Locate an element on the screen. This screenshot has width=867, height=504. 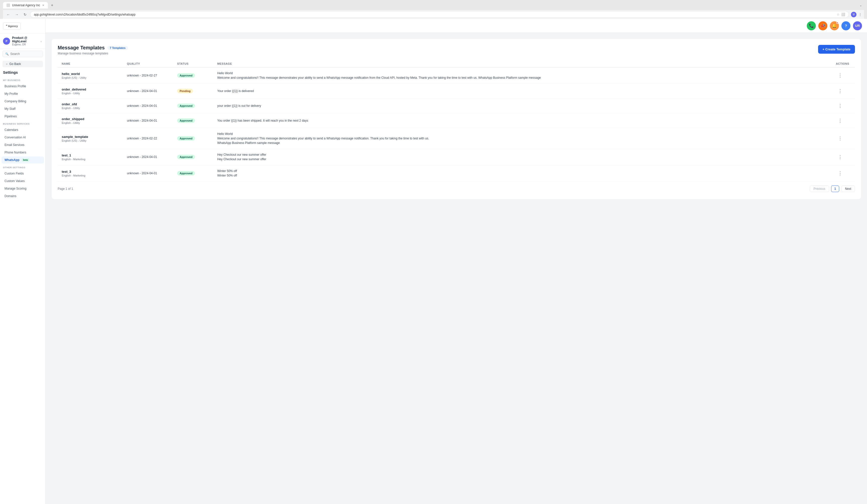
account-info: Product @ HighLevel Eugene, OR is located at coordinates (25, 41).